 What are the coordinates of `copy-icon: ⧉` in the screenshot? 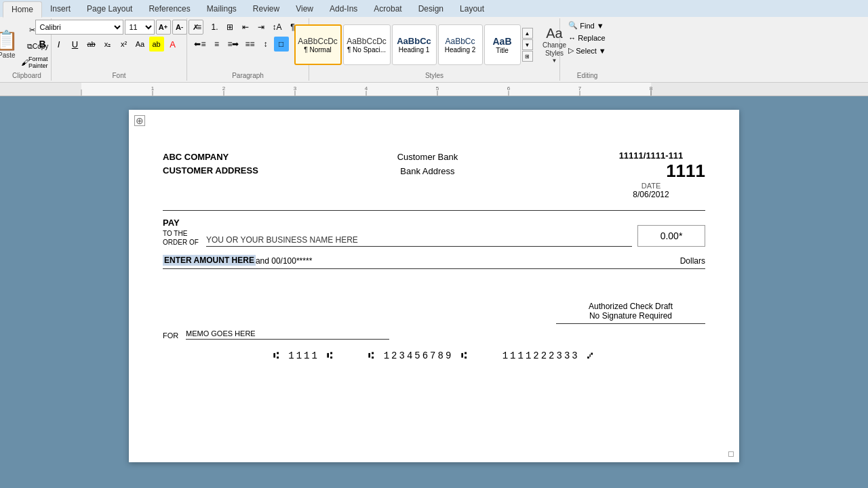 It's located at (30, 46).